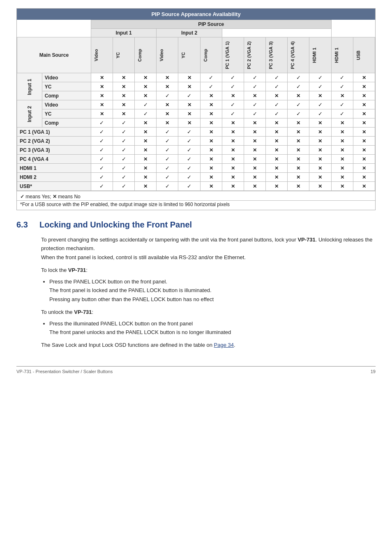 The height and width of the screenshot is (557, 392). What do you see at coordinates (196, 114) in the screenshot?
I see `table-row: YC ✕✕✓ ✕✕✕ ✓✓✓ ✓✓✓ ✕` at bounding box center [196, 114].